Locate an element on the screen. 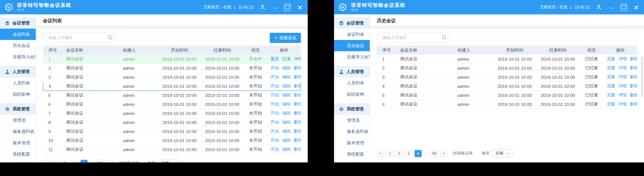 Image resolution: width=644 pixels, height=176 pixels. user-icon is located at coordinates (263, 7).